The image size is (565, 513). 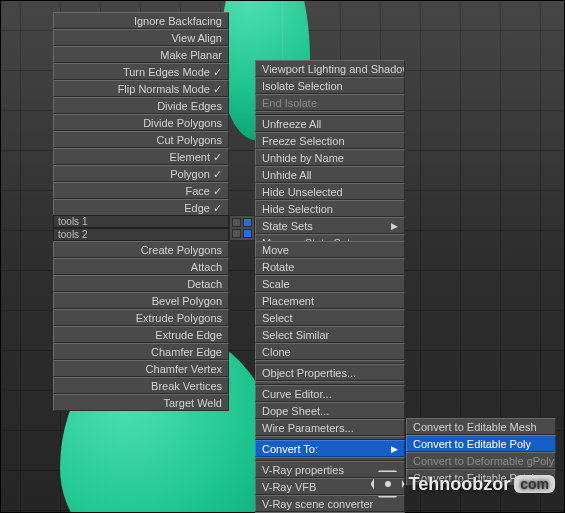 What do you see at coordinates (141, 54) in the screenshot?
I see `menu-item: Make Planar` at bounding box center [141, 54].